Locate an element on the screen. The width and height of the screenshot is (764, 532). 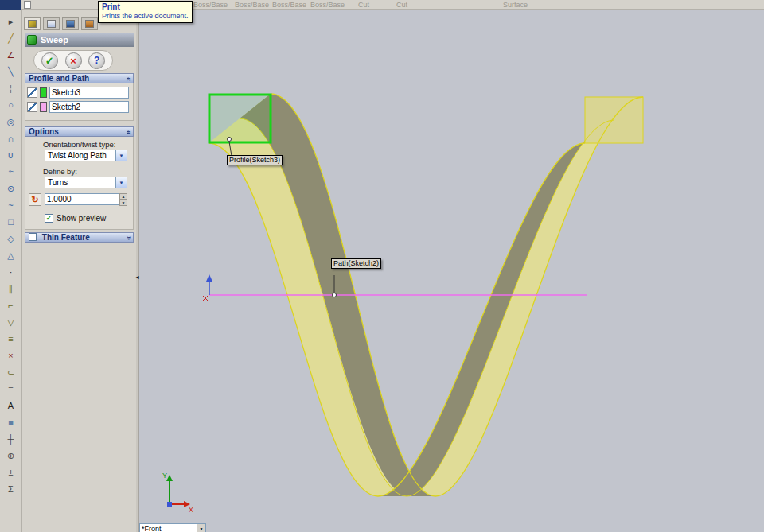
equation-tool-icon-glyph: Σ is located at coordinates (11, 489).